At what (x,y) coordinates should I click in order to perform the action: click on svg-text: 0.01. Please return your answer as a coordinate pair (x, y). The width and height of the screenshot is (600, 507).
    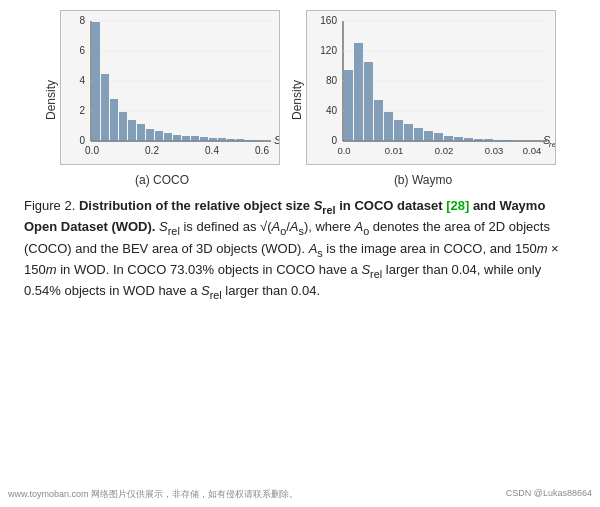
    Looking at the image, I should click on (394, 150).